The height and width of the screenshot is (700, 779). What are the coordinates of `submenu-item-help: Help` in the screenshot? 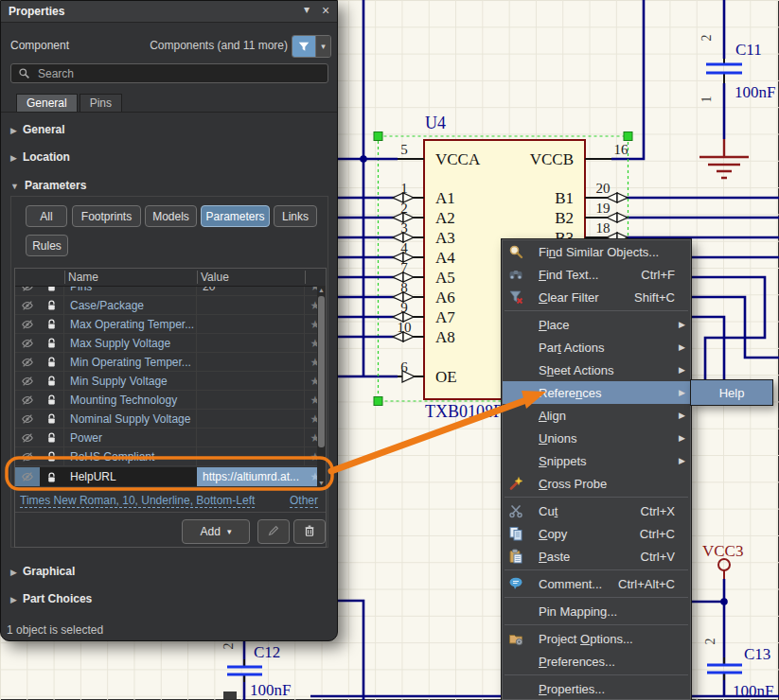 It's located at (732, 393).